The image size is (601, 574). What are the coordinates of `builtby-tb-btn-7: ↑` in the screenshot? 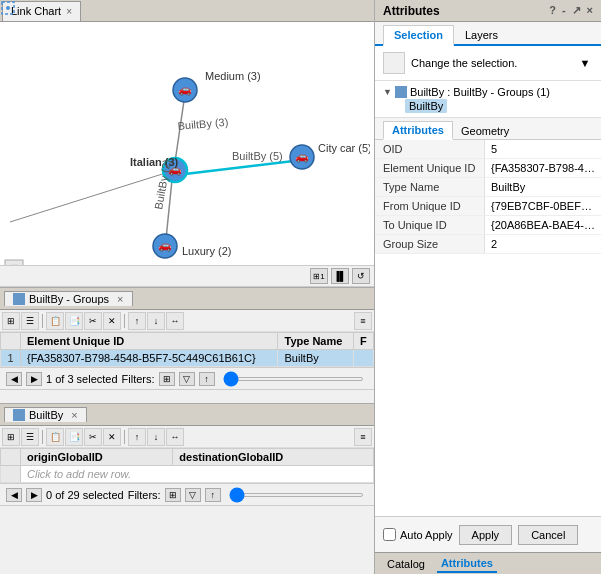 It's located at (137, 437).